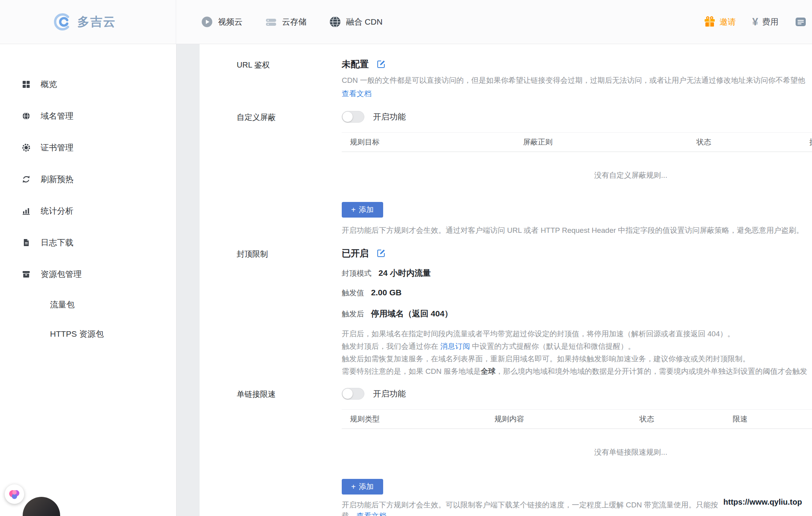 This screenshot has width=812, height=516. What do you see at coordinates (755, 22) in the screenshot?
I see `yen-icon: ¥` at bounding box center [755, 22].